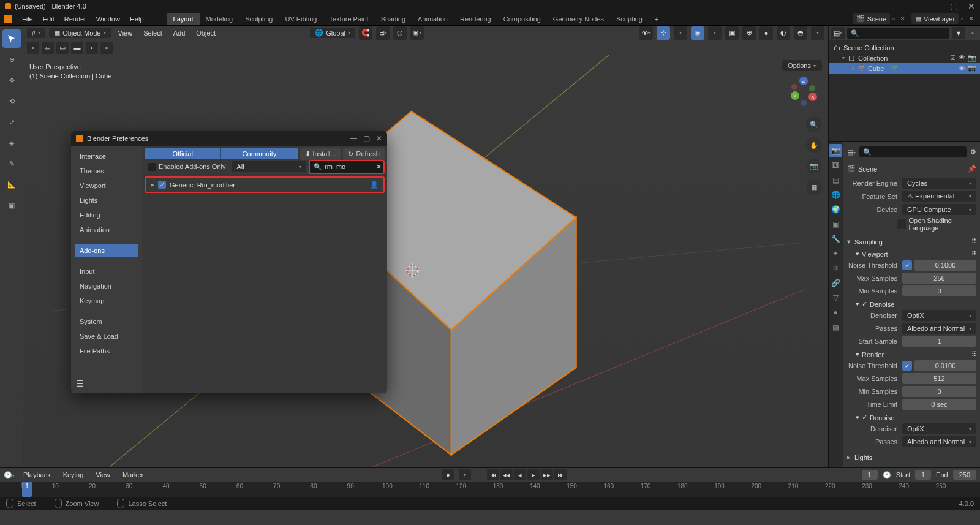 This screenshot has width=980, height=525. What do you see at coordinates (179, 33) in the screenshot?
I see `vp-menu-add: Add` at bounding box center [179, 33].